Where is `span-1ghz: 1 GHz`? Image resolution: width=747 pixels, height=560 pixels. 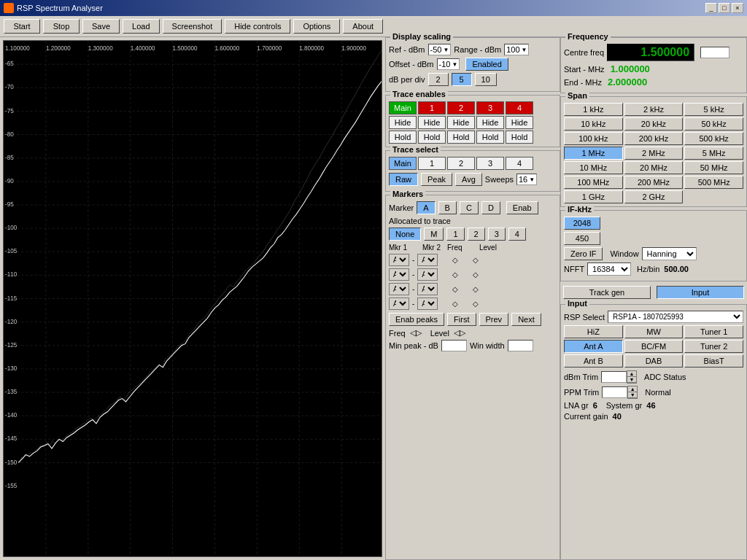
span-1ghz: 1 GHz is located at coordinates (594, 197).